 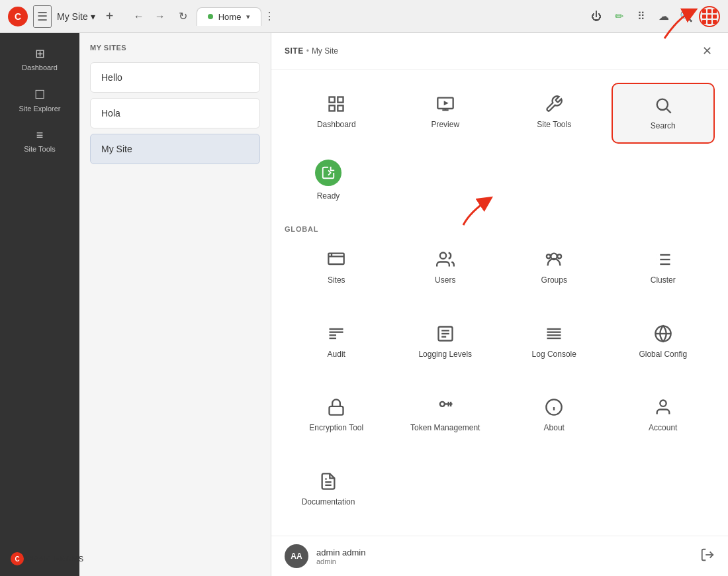 I want to click on hamburger-button: ☰, so click(x=42, y=17).